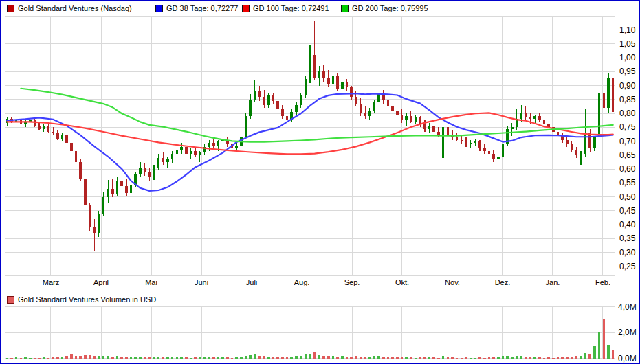 This screenshot has width=640, height=364. Describe the element at coordinates (81, 299) in the screenshot. I see `volume-legend-item: Gold Standard Ventures Volumen in USD` at that location.